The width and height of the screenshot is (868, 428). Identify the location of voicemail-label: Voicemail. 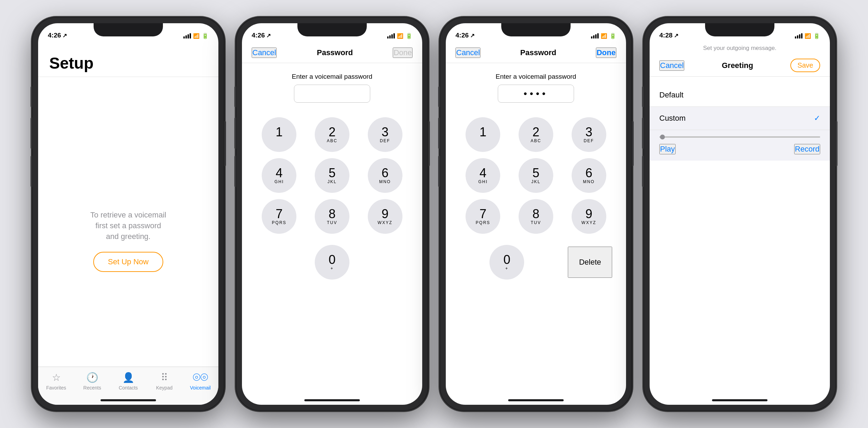
(200, 388).